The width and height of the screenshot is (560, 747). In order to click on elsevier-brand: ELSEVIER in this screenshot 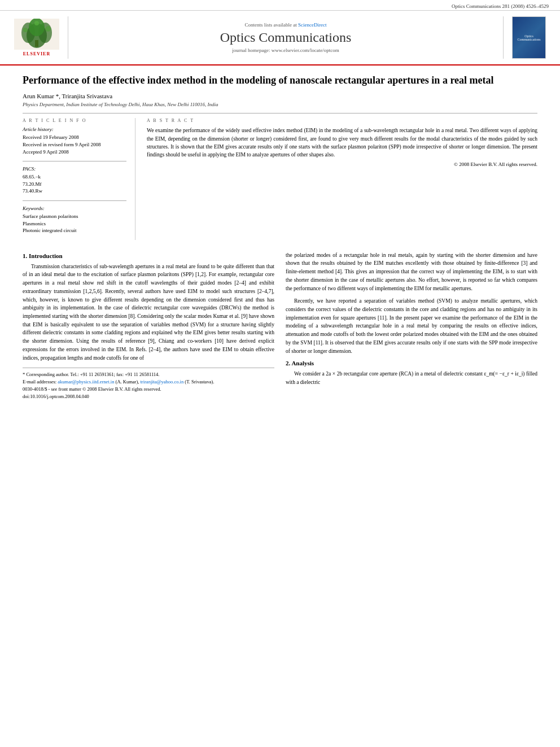, I will do `click(37, 54)`.